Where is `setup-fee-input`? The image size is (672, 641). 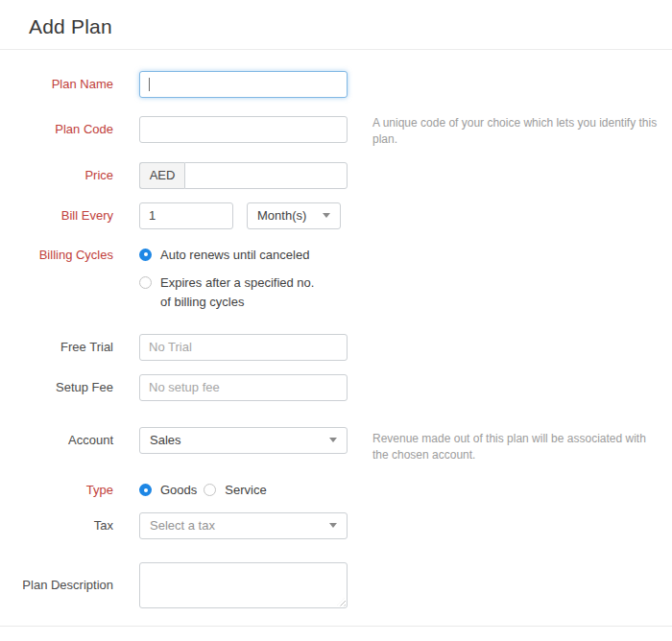 setup-fee-input is located at coordinates (244, 388).